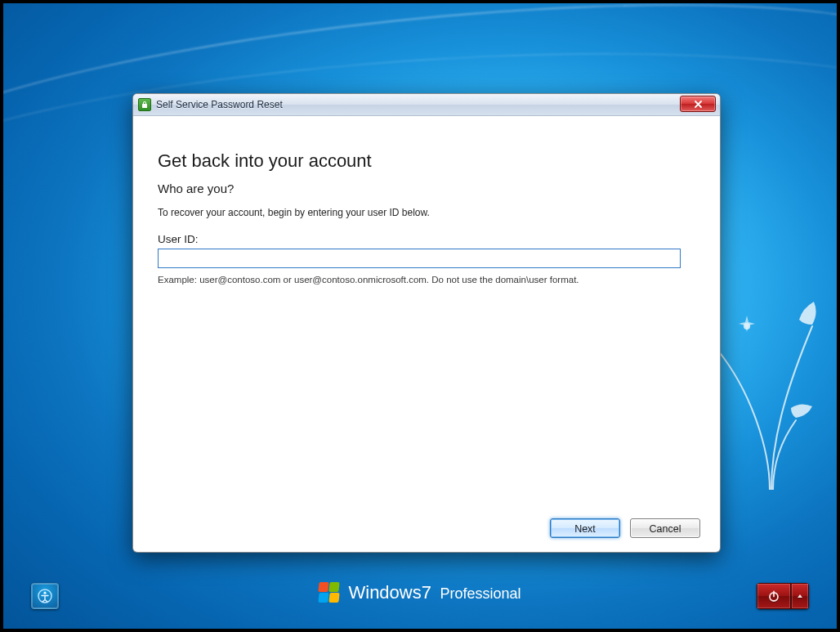  Describe the element at coordinates (384, 592) in the screenshot. I see `brand-product: Windows` at that location.